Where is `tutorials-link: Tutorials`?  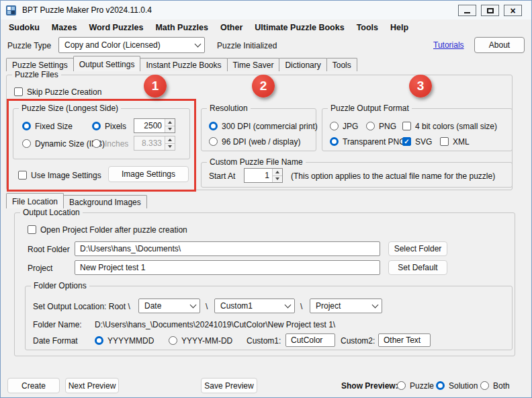 tutorials-link: Tutorials is located at coordinates (449, 45).